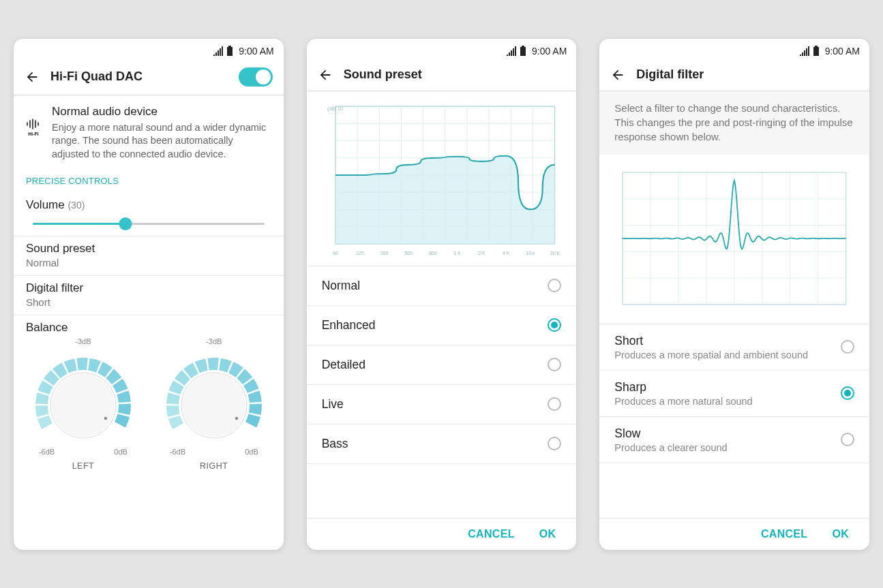 The image size is (883, 588). What do you see at coordinates (149, 303) in the screenshot?
I see `digital-filter-value: Short` at bounding box center [149, 303].